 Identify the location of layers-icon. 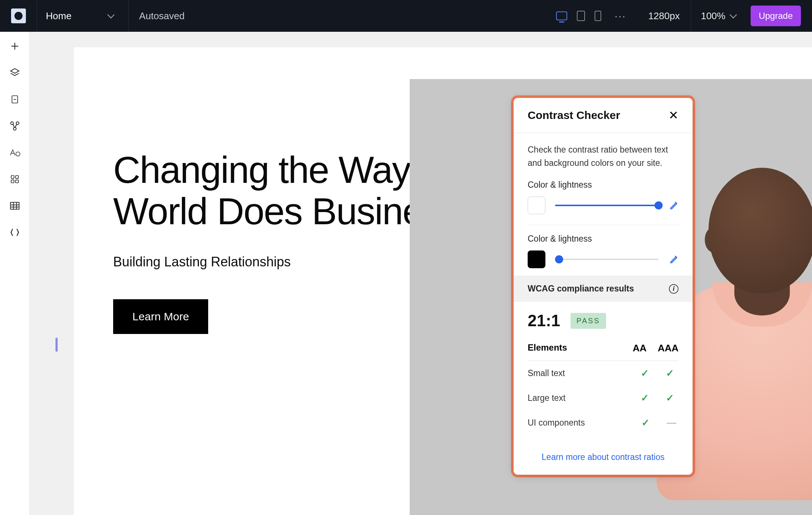
(15, 73).